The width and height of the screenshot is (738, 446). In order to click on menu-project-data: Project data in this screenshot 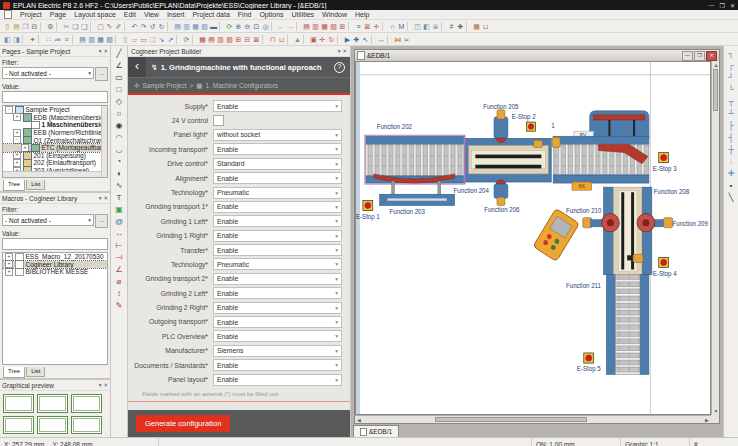, I will do `click(210, 14)`.